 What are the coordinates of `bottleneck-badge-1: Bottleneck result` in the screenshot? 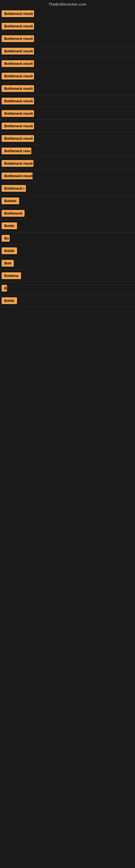 It's located at (18, 14).